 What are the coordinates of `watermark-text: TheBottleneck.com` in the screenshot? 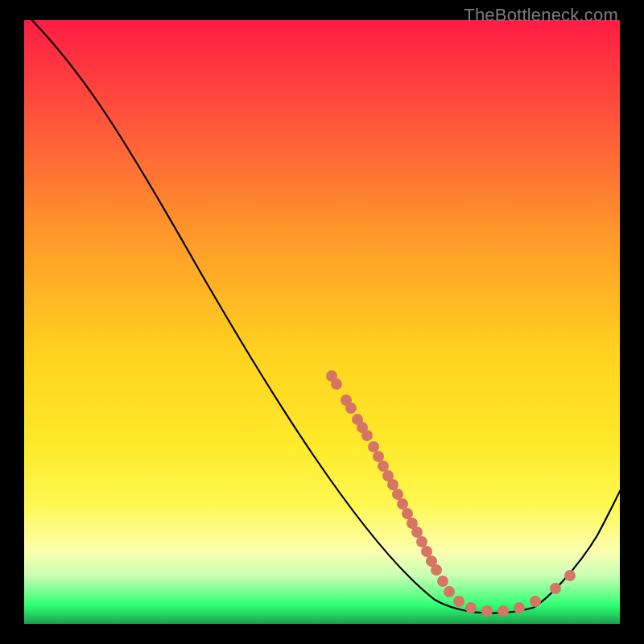 It's located at (541, 15).